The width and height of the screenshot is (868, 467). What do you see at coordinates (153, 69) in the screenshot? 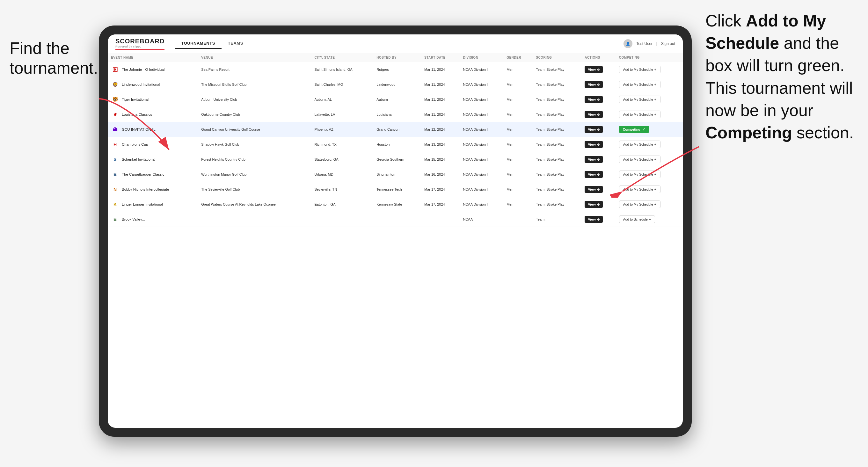
I see `event-name-cell-0: 🅁 The Johnnie - O Individual` at bounding box center [153, 69].